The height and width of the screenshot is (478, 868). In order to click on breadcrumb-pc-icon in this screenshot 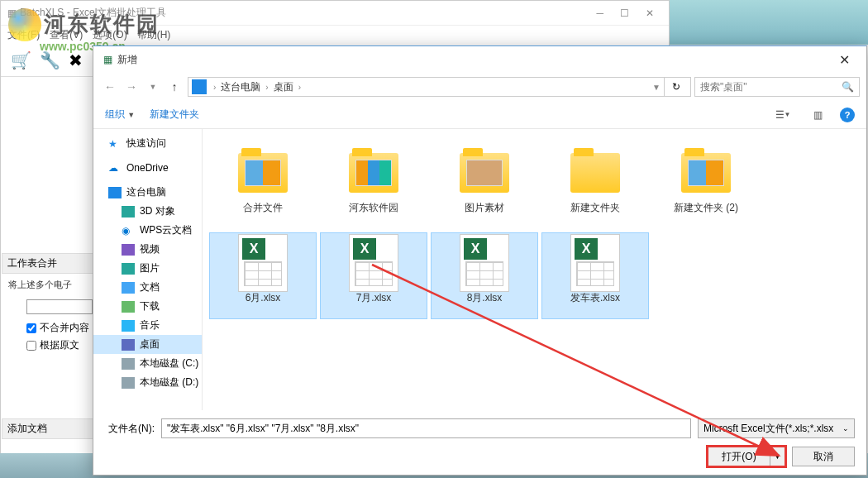, I will do `click(199, 87)`.